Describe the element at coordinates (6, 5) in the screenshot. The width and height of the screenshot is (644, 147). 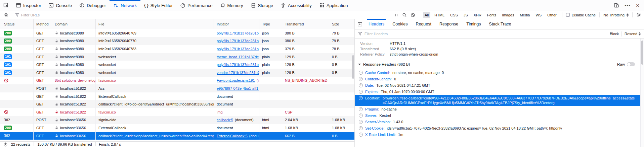
I see `element-picker-button` at that location.